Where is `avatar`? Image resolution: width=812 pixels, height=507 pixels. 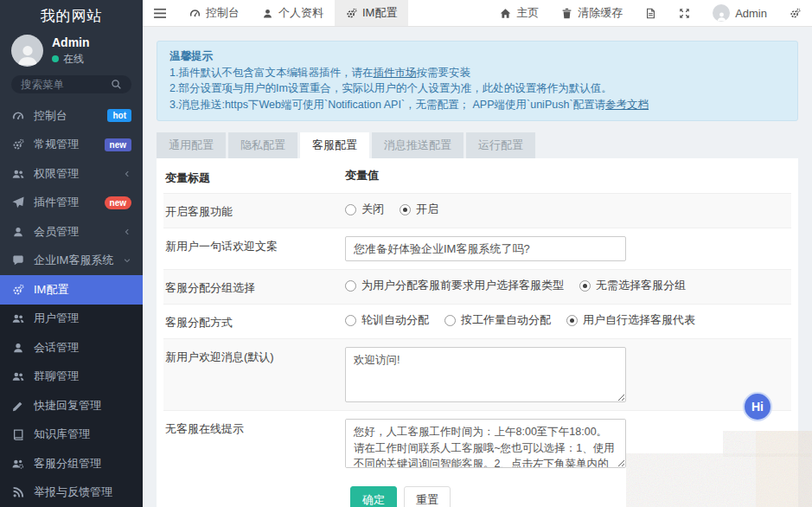
avatar is located at coordinates (28, 50).